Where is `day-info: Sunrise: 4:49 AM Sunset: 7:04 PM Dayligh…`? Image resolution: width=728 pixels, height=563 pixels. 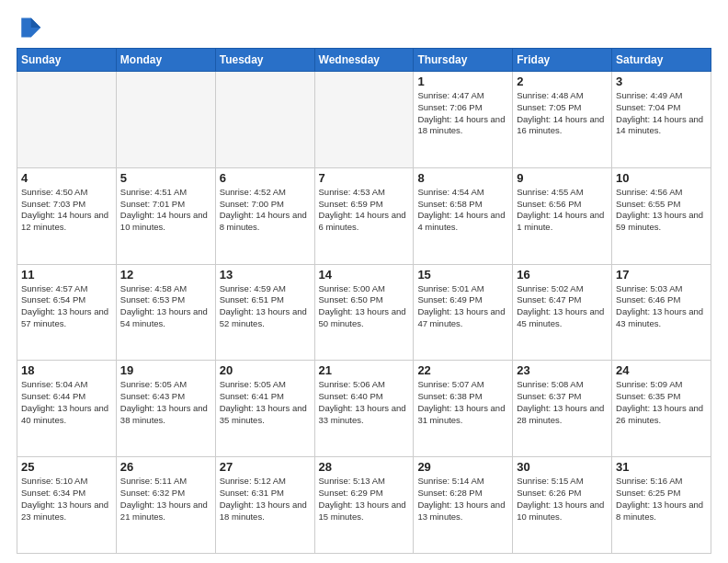
day-info: Sunrise: 4:49 AM Sunset: 7:04 PM Dayligh… is located at coordinates (662, 114).